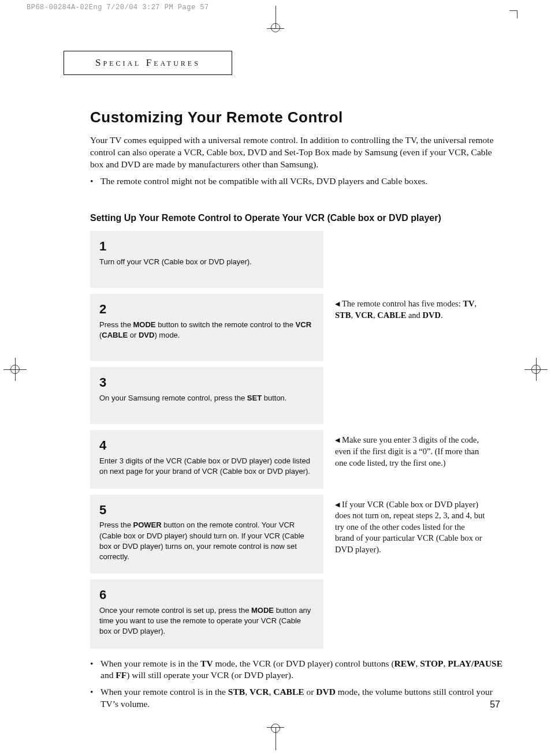 This screenshot has width=551, height=756. What do you see at coordinates (207, 446) in the screenshot?
I see `step-number: 4` at bounding box center [207, 446].